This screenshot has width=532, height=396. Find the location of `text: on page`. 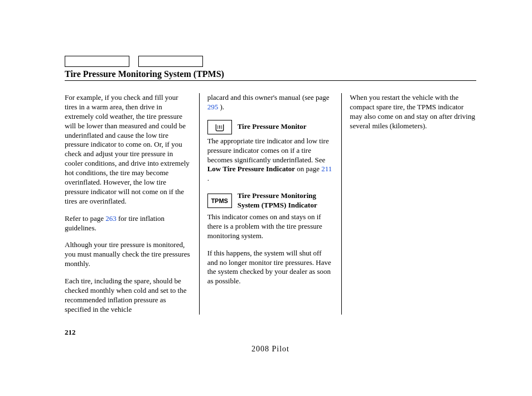

text: on page is located at coordinates (308, 168).